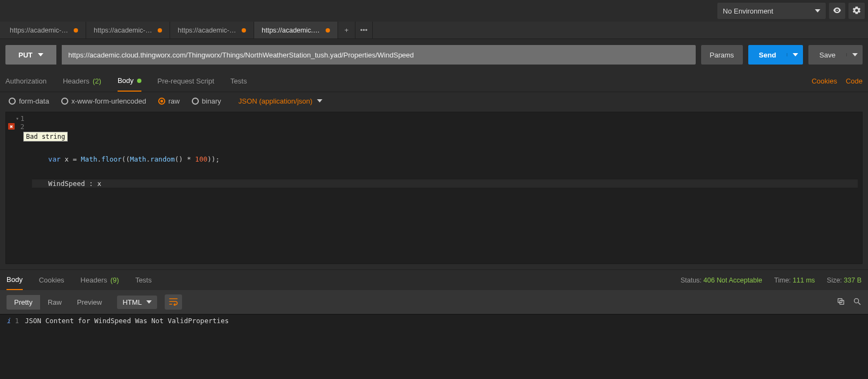 Image resolution: width=868 pixels, height=379 pixels. What do you see at coordinates (31, 55) in the screenshot?
I see `http-method-selector: PUT` at bounding box center [31, 55].